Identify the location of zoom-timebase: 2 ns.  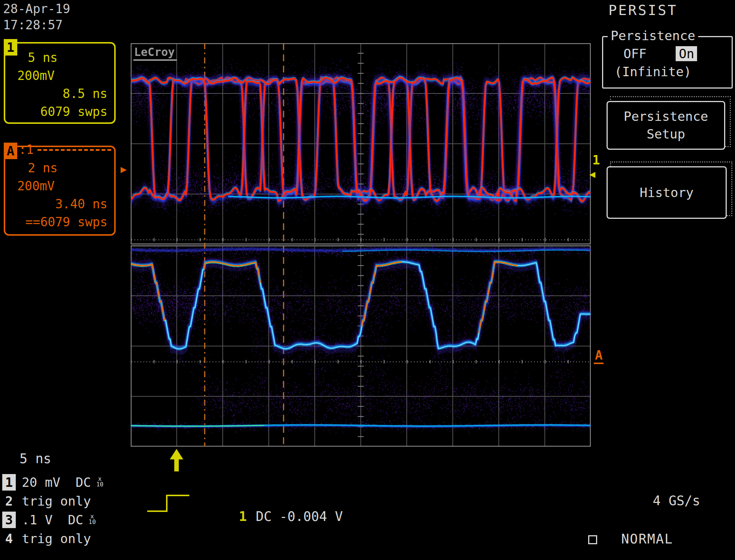
(61, 168).